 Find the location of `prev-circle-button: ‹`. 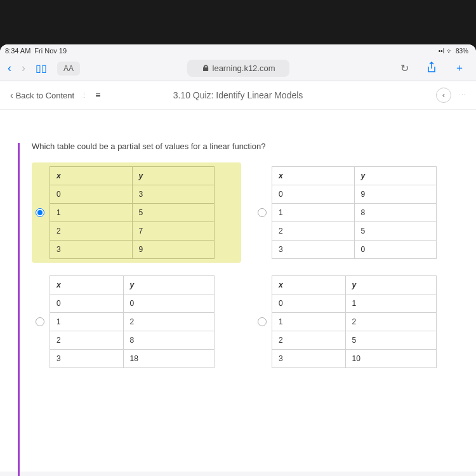

prev-circle-button: ‹ is located at coordinates (444, 95).